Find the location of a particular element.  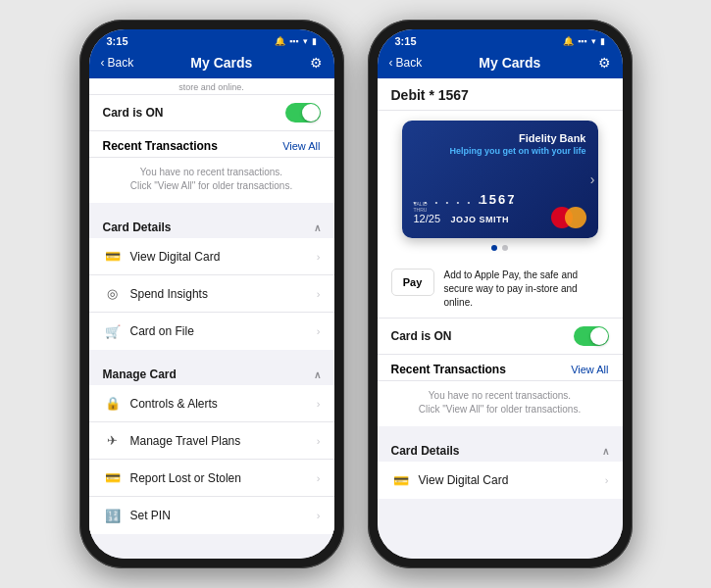

list-item-spend-insights: ◎ Spend Insights › is located at coordinates (212, 294).